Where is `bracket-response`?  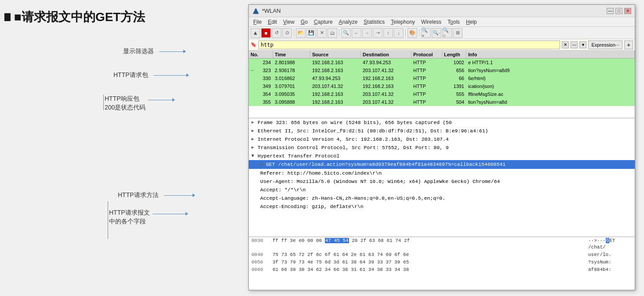
bracket-response is located at coordinates (104, 102).